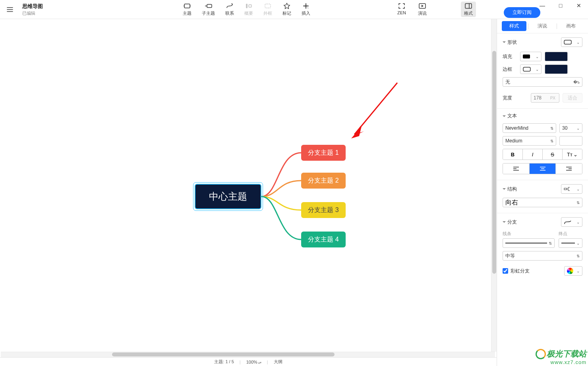  I want to click on branch-node-2: 分支主题 2, so click(323, 181).